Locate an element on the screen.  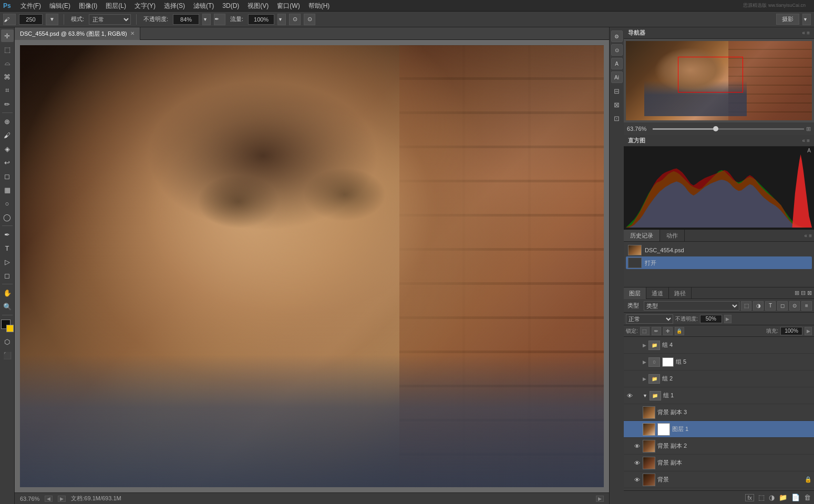
brush-tool: 🖌 is located at coordinates (7, 135).